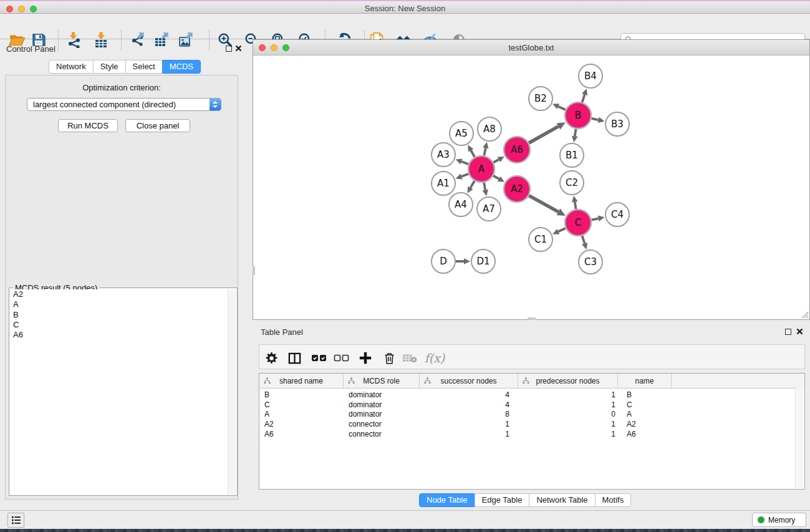 Image resolution: width=810 pixels, height=532 pixels. I want to click on graph-edge-A-A5, so click(471, 151).